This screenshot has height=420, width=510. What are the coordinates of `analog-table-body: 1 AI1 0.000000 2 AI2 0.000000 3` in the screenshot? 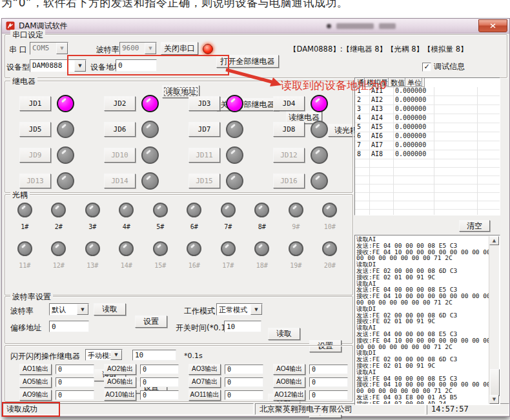 It's located at (427, 123).